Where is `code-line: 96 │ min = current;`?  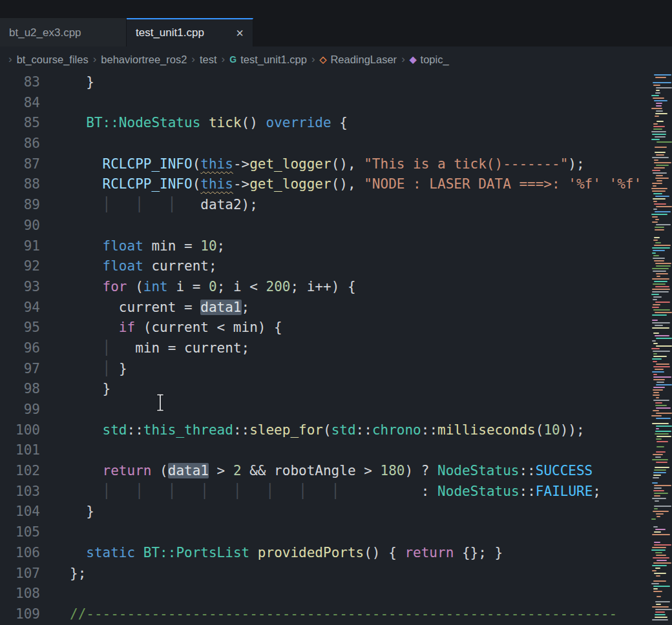 code-line: 96 │ min = current; is located at coordinates (326, 349).